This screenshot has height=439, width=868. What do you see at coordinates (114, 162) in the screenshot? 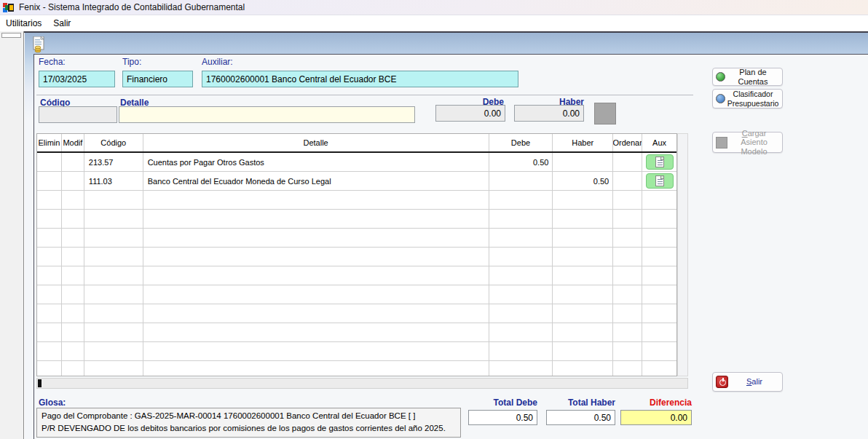
I see `cell-codigo: 213.57` at bounding box center [114, 162].